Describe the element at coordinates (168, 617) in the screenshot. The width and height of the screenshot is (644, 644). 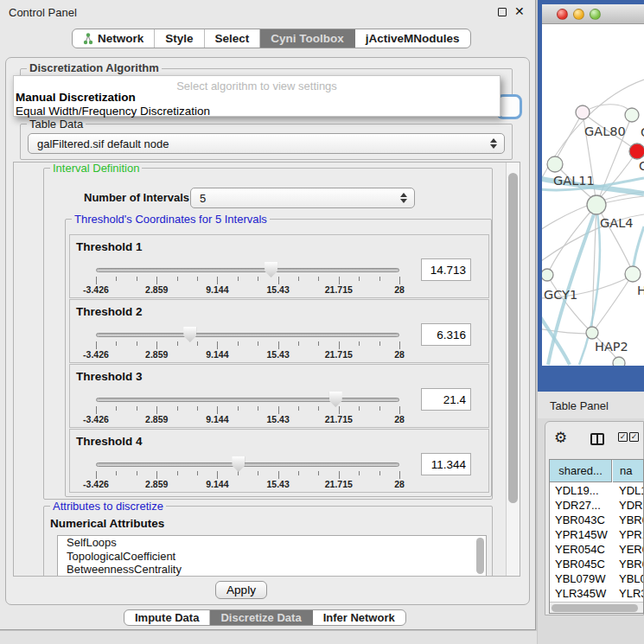
I see `tab-impute-data: Impute Data` at that location.